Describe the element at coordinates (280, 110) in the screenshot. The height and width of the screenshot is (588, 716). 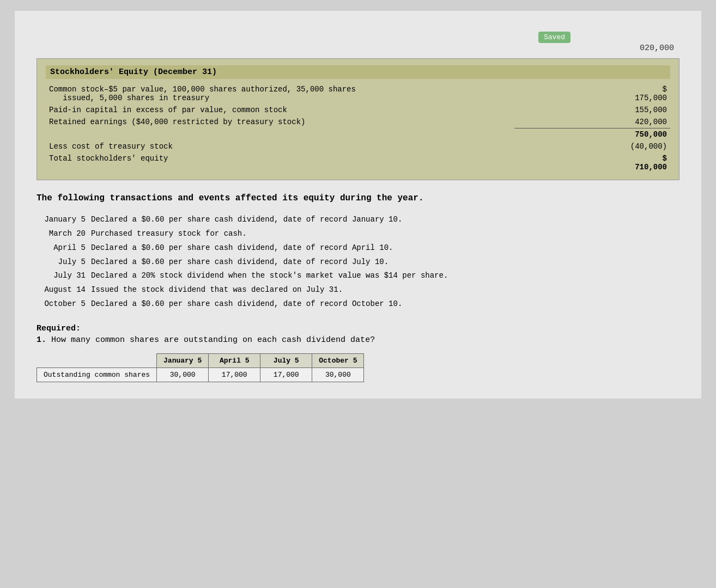
I see `paidin-label: Paid-in capital in excess of par value, …` at that location.